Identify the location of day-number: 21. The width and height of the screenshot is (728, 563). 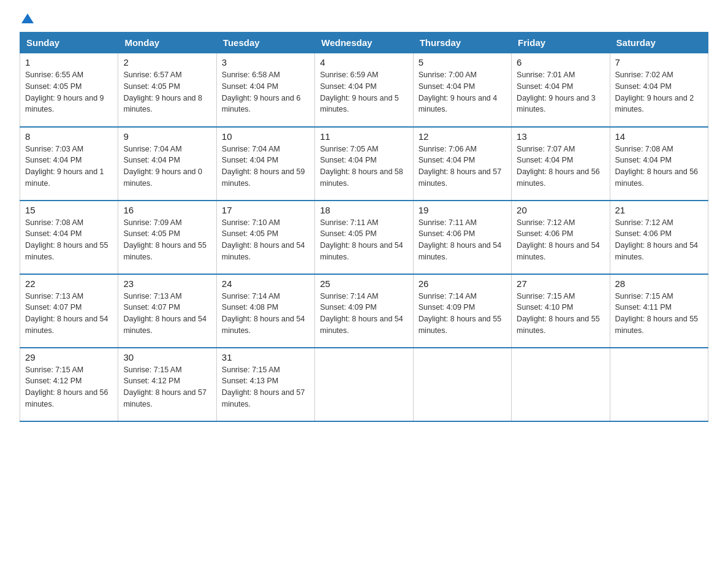
(659, 210).